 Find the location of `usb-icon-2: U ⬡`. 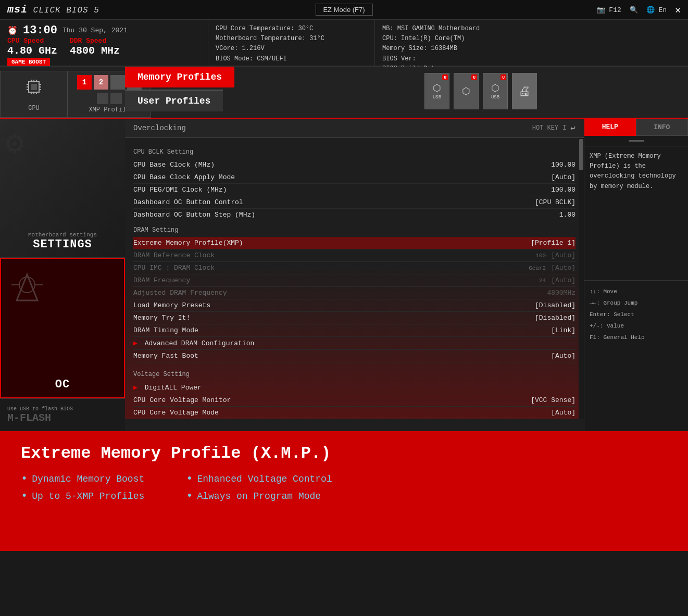

usb-icon-2: U ⬡ is located at coordinates (466, 91).